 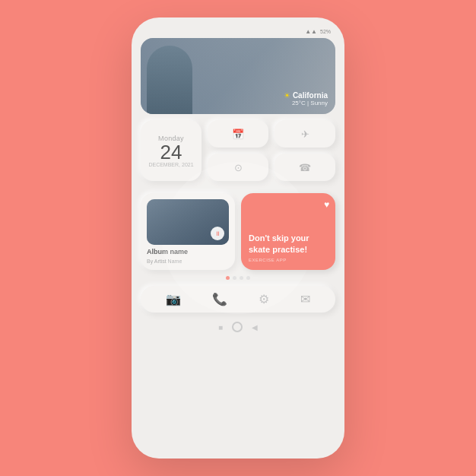 I want to click on phone-widget: ☎, so click(x=305, y=167).